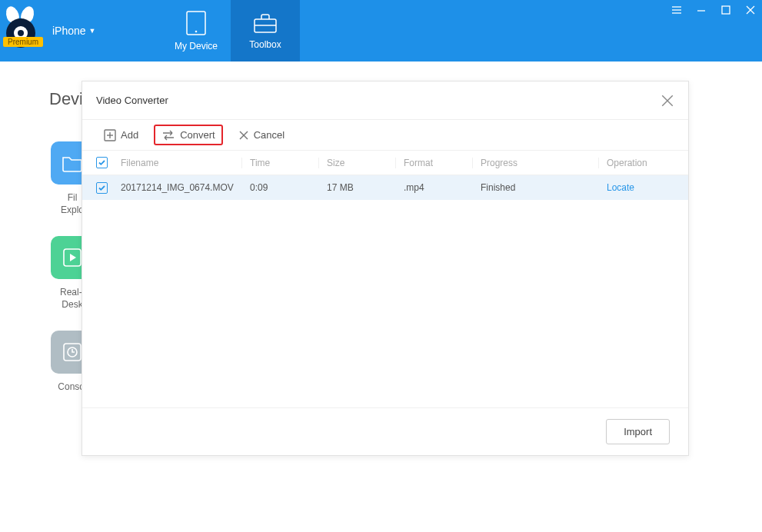 The image size is (762, 532). What do you see at coordinates (121, 135) in the screenshot?
I see `add-button: Add` at bounding box center [121, 135].